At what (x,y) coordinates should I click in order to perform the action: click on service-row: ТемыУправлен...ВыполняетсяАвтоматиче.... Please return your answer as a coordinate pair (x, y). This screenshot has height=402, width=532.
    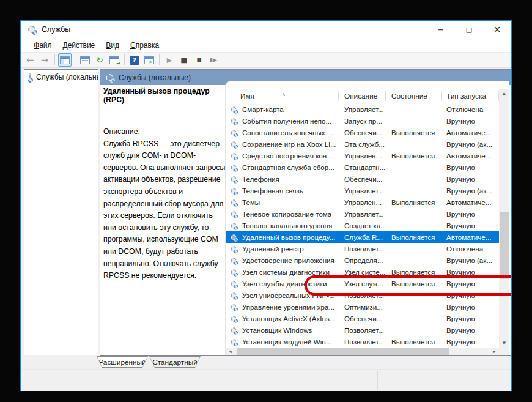
    Looking at the image, I should click on (362, 202).